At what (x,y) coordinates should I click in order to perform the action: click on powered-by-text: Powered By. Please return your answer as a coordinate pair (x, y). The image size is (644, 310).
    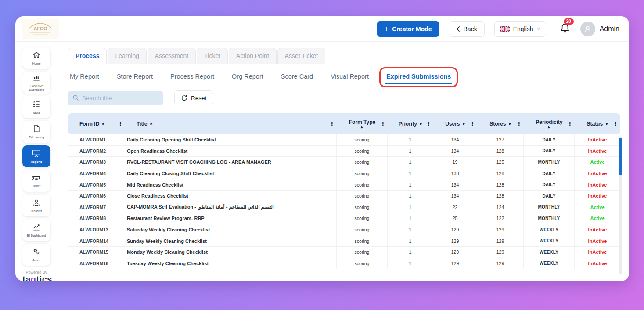
    Looking at the image, I should click on (36, 272).